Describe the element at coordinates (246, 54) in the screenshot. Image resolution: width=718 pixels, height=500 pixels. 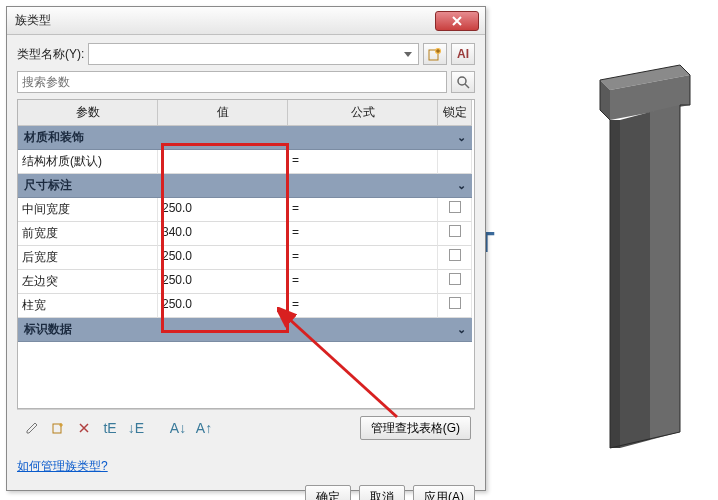
I see `type-name-row: 类型名称(Y): AI` at that location.